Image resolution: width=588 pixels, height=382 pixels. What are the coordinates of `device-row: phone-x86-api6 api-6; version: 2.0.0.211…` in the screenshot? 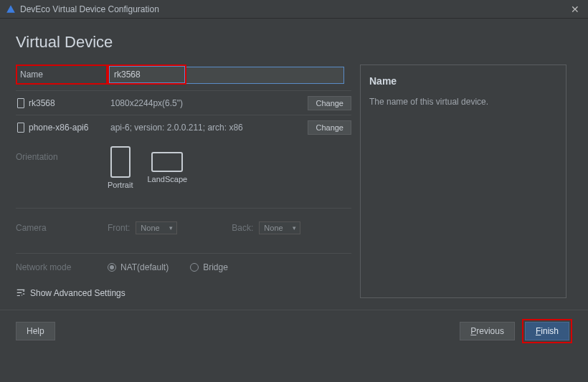 It's located at (184, 127).